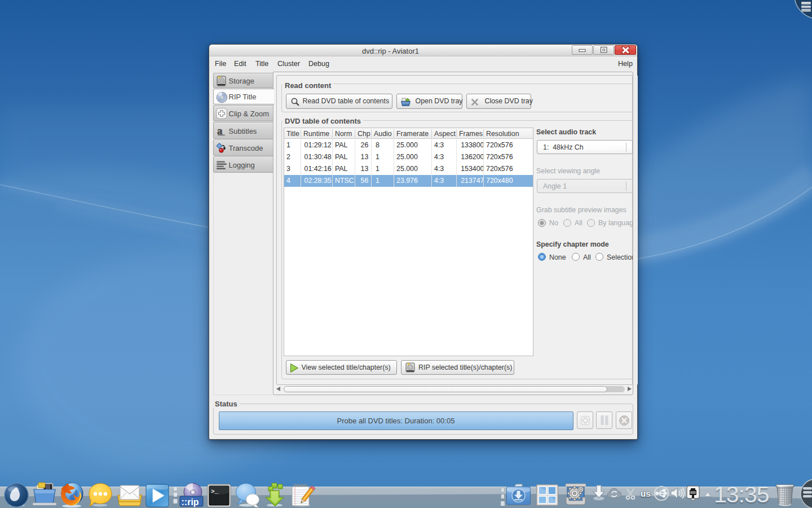  I want to click on svg-text: ::rip, so click(191, 502).